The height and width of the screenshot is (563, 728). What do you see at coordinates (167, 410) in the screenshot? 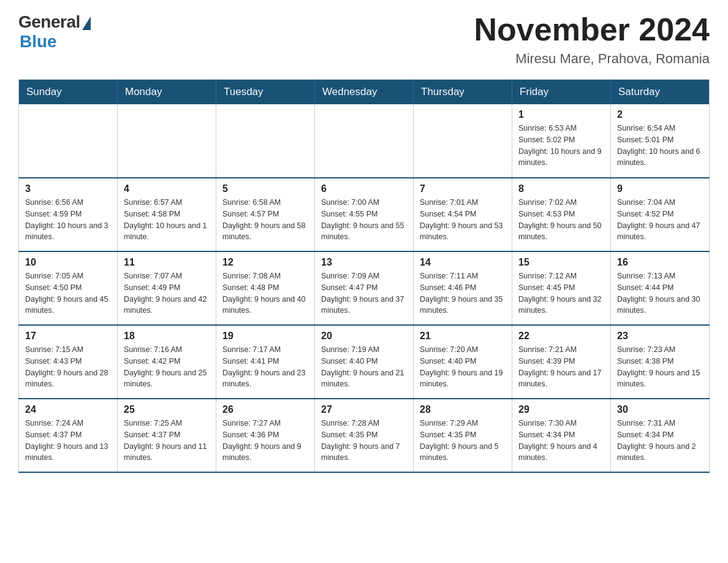
I see `day-number: 25` at bounding box center [167, 410].